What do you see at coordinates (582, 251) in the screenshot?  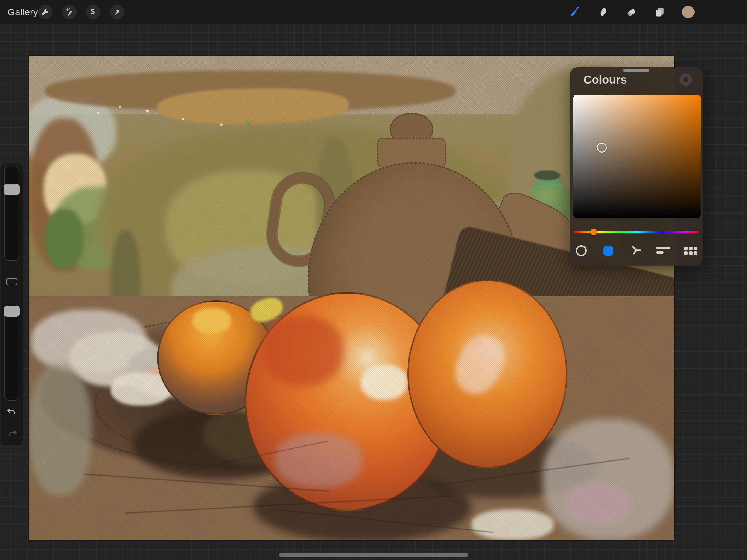 I see `disc-mode-icon` at bounding box center [582, 251].